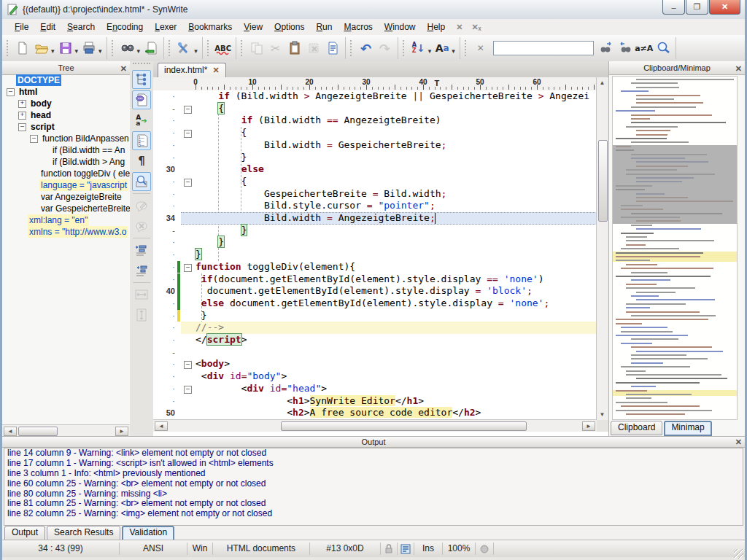 This screenshot has height=560, width=747. Describe the element at coordinates (396, 401) in the screenshot. I see `code-line: <h1>SynWrite Editor</h1>` at that location.